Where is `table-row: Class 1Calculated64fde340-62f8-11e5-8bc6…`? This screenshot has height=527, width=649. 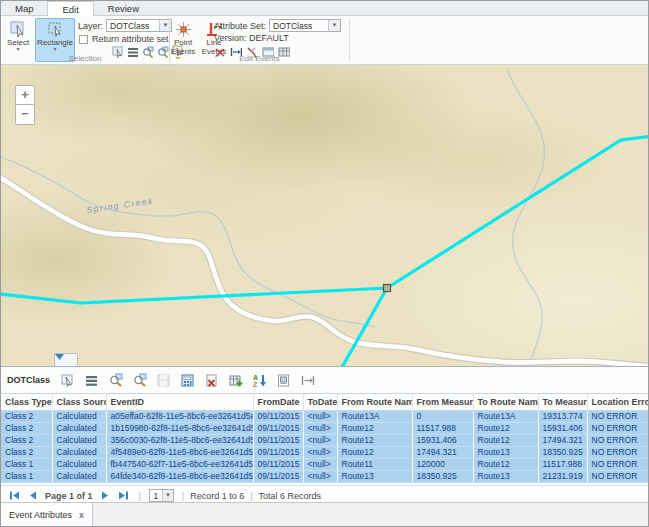 table-row: Class 1Calculated64fde340-62f8-11e5-8bc6… is located at coordinates (325, 476).